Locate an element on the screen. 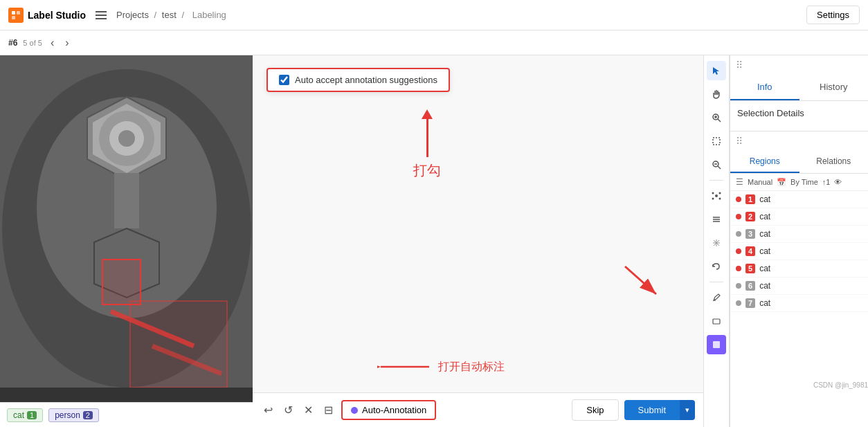  regions-toolbar: ☰ Manual 📅 By Time ↑1 👁 is located at coordinates (799, 183).